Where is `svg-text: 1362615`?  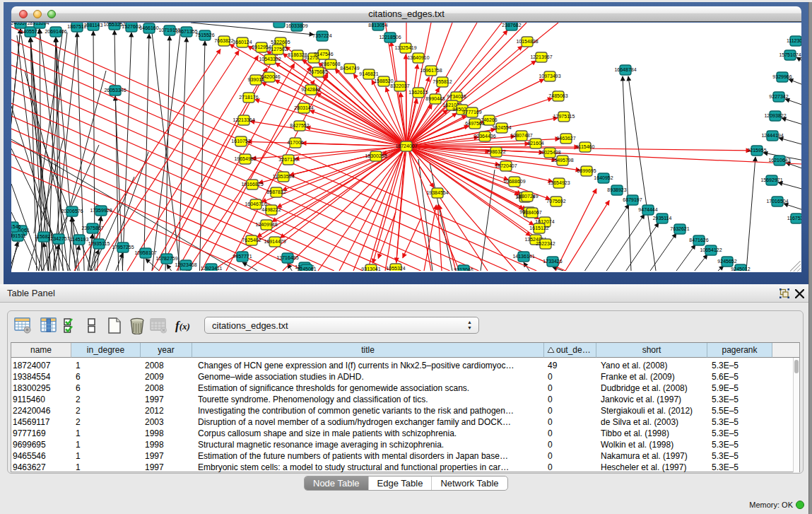
svg-text: 1362615 is located at coordinates (418, 92).